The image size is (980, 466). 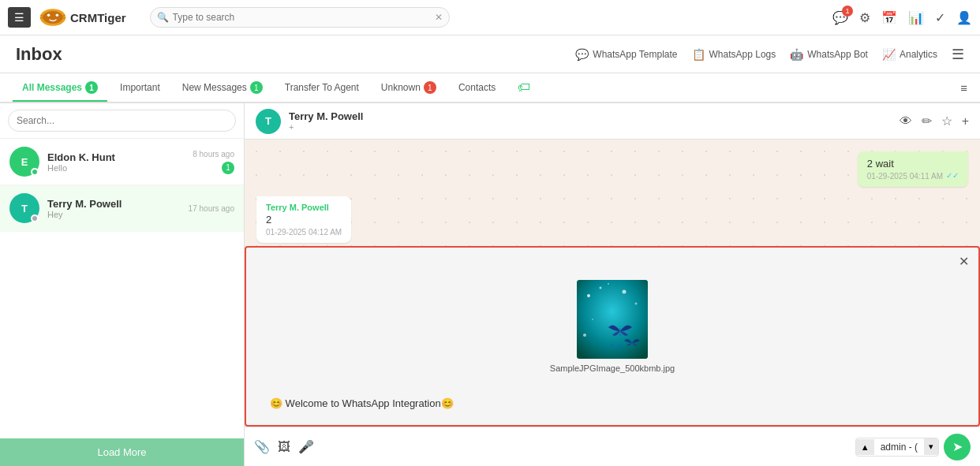 I want to click on checkmark-icon: ✓, so click(x=941, y=17).